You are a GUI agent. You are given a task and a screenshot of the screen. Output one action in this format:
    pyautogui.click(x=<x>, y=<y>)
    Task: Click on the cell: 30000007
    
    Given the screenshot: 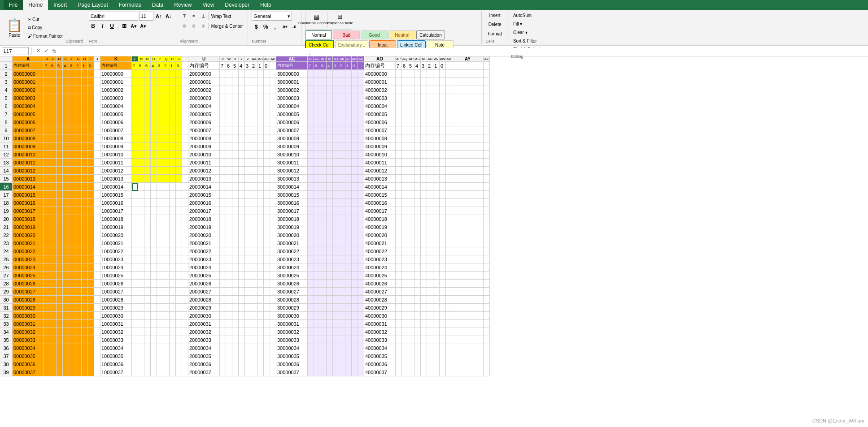 What is the action you would take?
    pyautogui.click(x=292, y=130)
    